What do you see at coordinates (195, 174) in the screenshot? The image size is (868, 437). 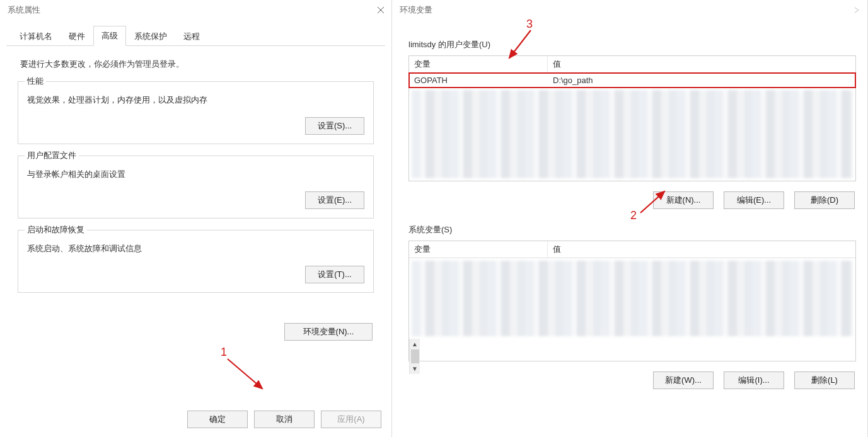 I see `group-profiles-desc: 与登录帐户相关的桌面设置` at bounding box center [195, 174].